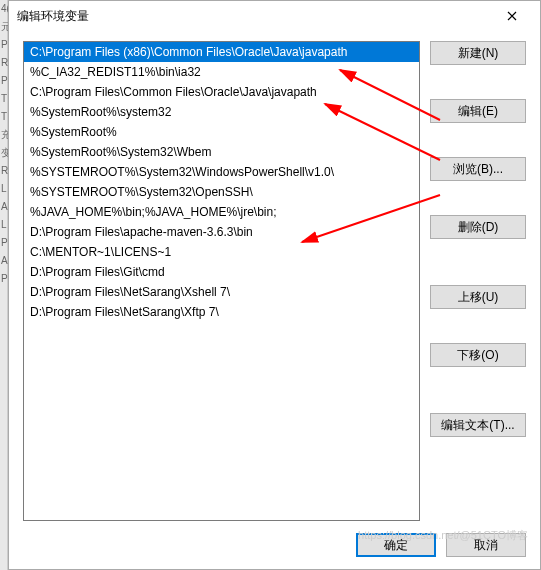 This screenshot has height=570, width=541. Describe the element at coordinates (222, 232) in the screenshot. I see `path-entry: D:\Program Files\apache-maven-3.6.3\bin` at that location.